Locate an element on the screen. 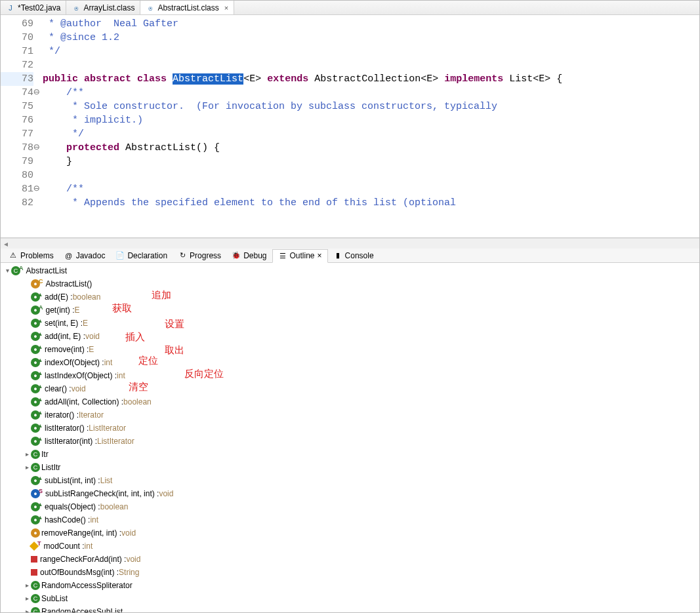  line-number: 73 is located at coordinates (17, 79).